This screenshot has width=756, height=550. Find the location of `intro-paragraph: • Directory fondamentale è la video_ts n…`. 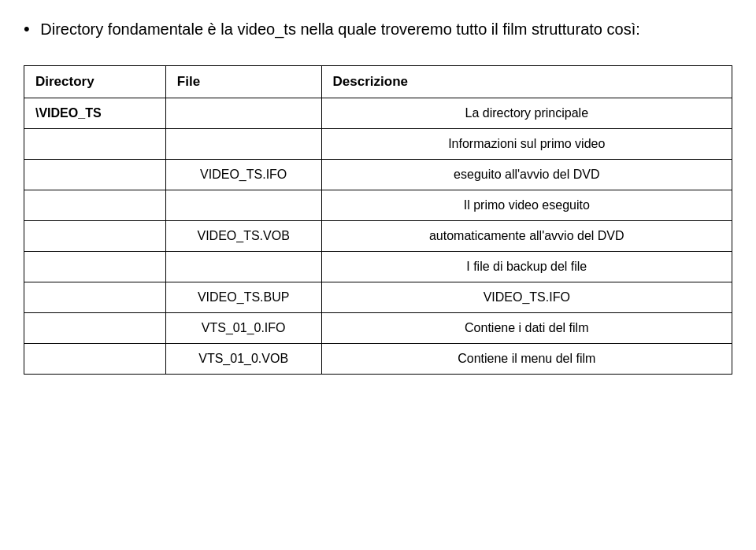

intro-paragraph: • Directory fondamentale è la video_ts n… is located at coordinates (378, 28).